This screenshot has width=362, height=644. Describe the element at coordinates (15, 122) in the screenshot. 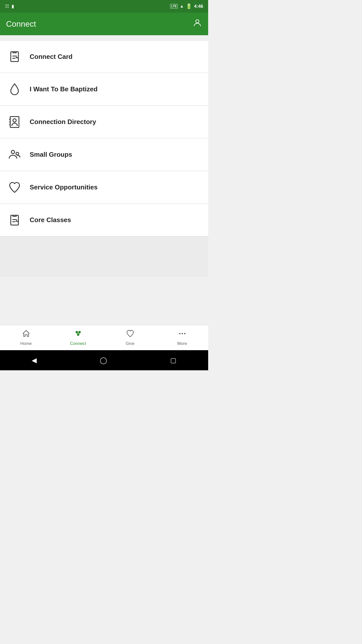

I see `contacts-icon` at that location.